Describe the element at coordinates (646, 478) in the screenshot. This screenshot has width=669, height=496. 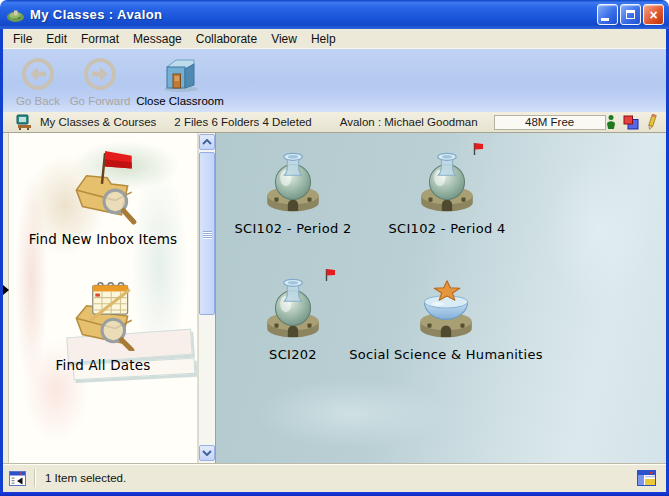
I see `layout-window-icon` at that location.